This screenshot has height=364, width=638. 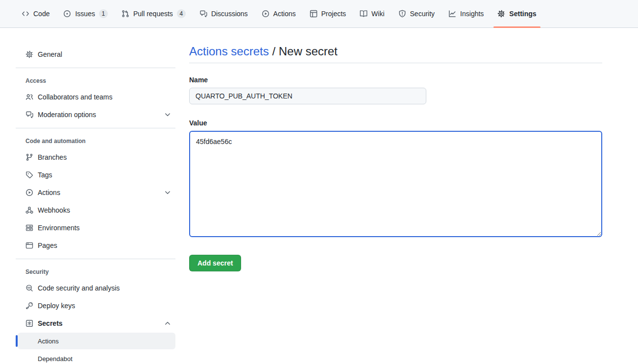 What do you see at coordinates (97, 306) in the screenshot?
I see `sidebar-item-deploy-keys: Deploy keys` at bounding box center [97, 306].